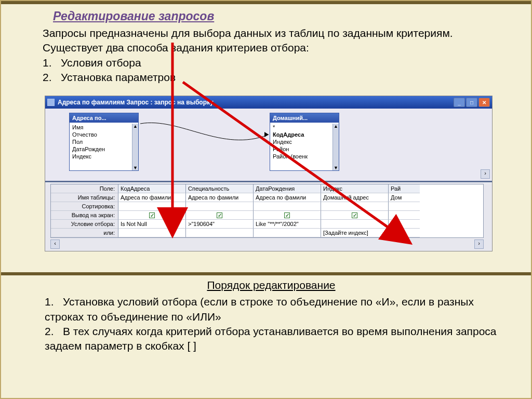 The height and width of the screenshot is (399, 532). What do you see at coordinates (271, 63) in the screenshot?
I see `intro-item-1: 1. Условия отбора` at bounding box center [271, 63].